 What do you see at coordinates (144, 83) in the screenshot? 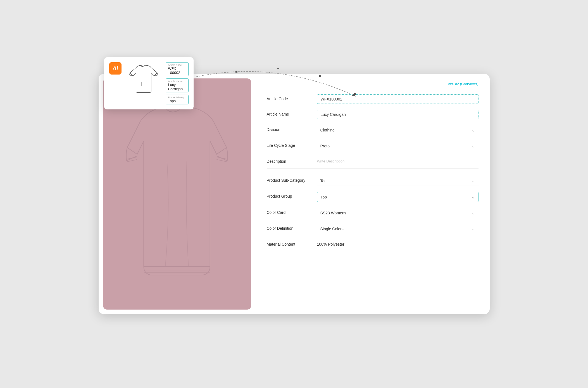
I see `ai-sketch` at bounding box center [144, 83].